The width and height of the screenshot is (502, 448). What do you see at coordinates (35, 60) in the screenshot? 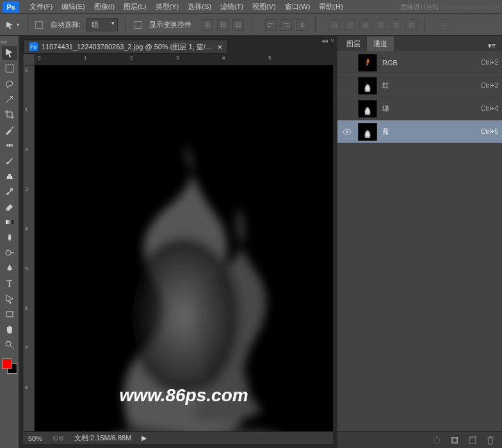
I see `horizontal-ruler: 012345` at bounding box center [35, 60].